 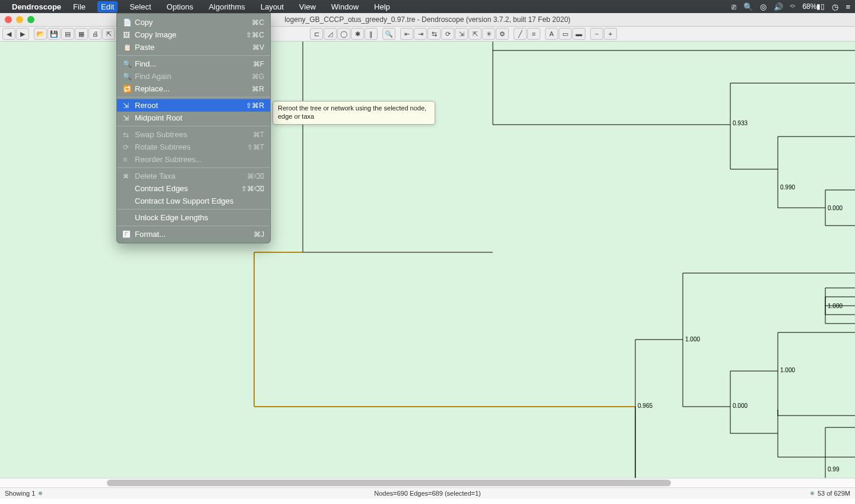 I want to click on menu-item-label: Swap Subtrees, so click(x=194, y=134).